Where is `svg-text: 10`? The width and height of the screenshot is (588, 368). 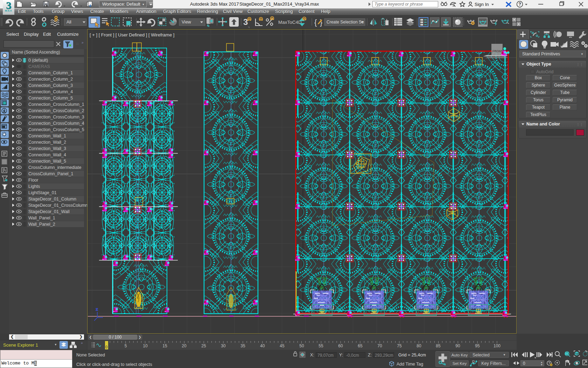
svg-text: 10 is located at coordinates (145, 346).